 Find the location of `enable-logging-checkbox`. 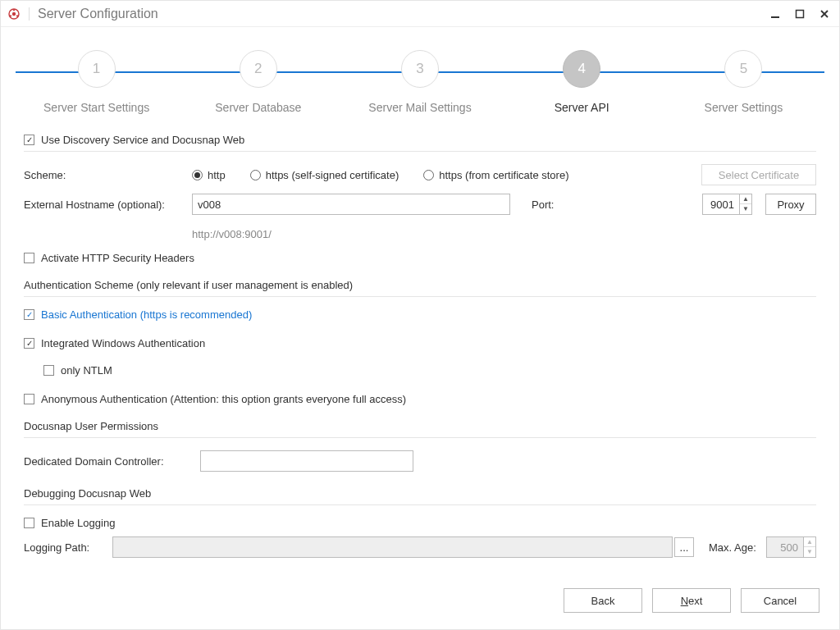

enable-logging-checkbox is located at coordinates (30, 523).